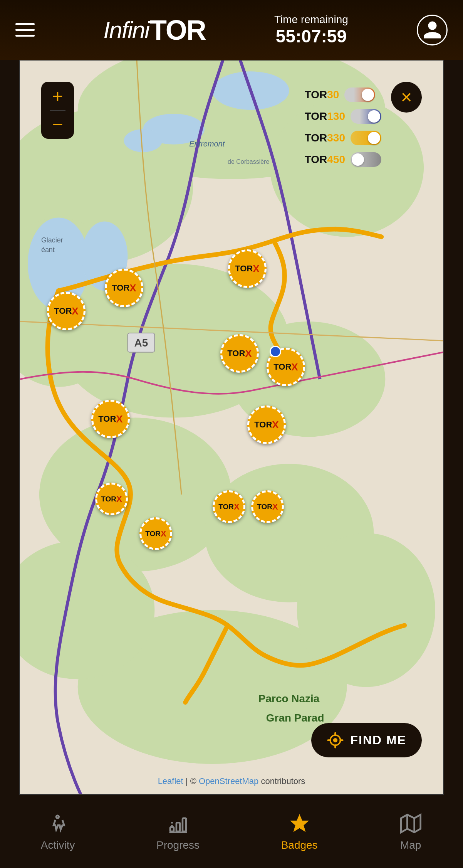 The height and width of the screenshot is (868, 463). Describe the element at coordinates (111, 499) in the screenshot. I see `tor-marker-8-label: TORX` at that location.